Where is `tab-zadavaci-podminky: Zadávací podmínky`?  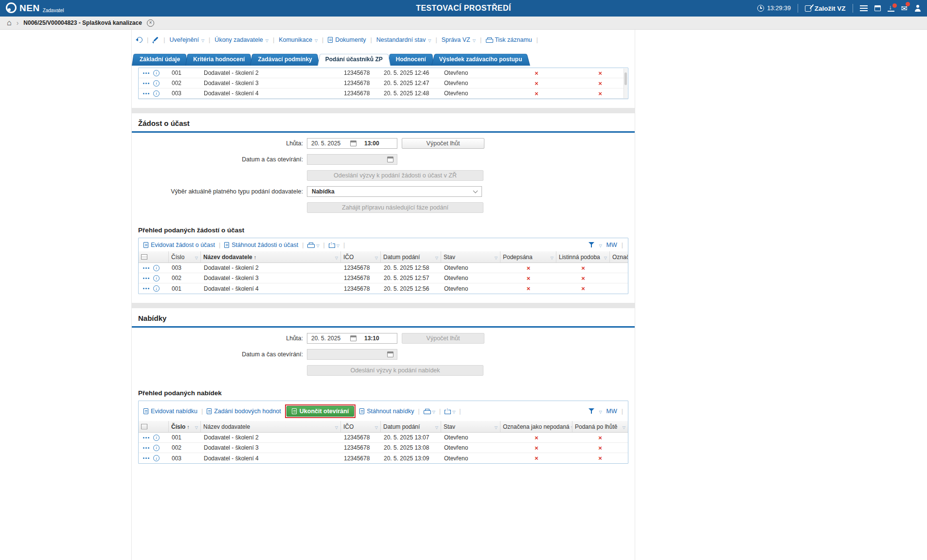 tab-zadavaci-podminky: Zadávací podmínky is located at coordinates (285, 59).